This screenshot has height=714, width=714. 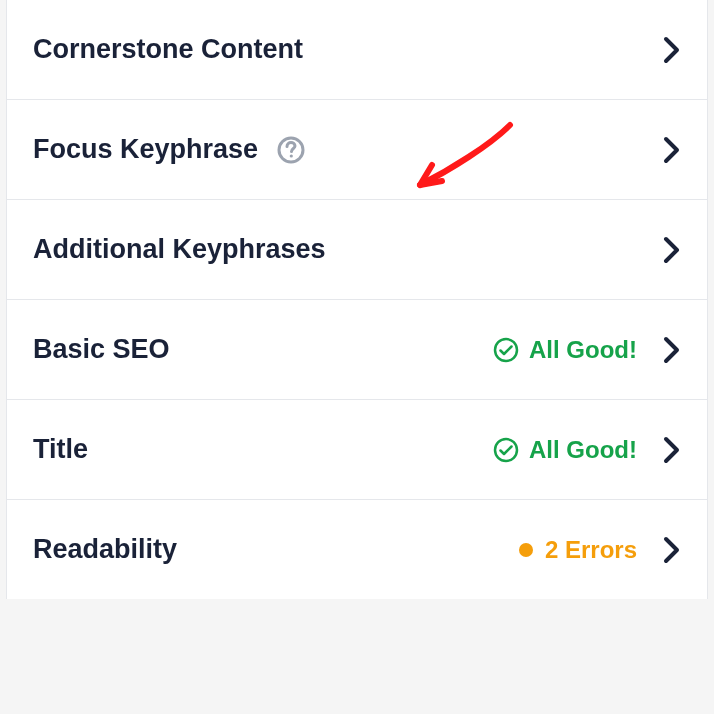 I want to click on item-readability: Readability 2 Errors, so click(x=357, y=549).